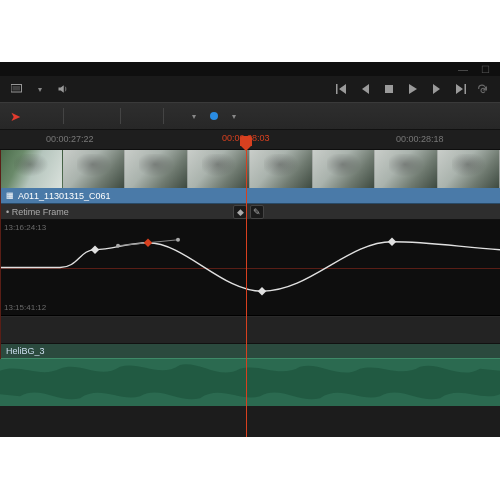  I want to click on go-to-end-icon, so click(461, 89).